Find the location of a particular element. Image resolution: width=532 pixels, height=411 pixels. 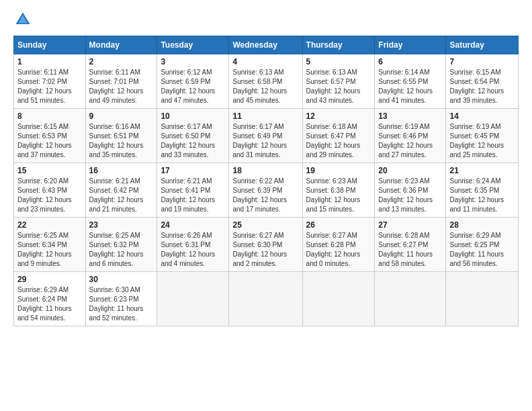

day-info: Sunrise: 6:28 AMSunset: 6:27 PMDaylight:… is located at coordinates (410, 250).